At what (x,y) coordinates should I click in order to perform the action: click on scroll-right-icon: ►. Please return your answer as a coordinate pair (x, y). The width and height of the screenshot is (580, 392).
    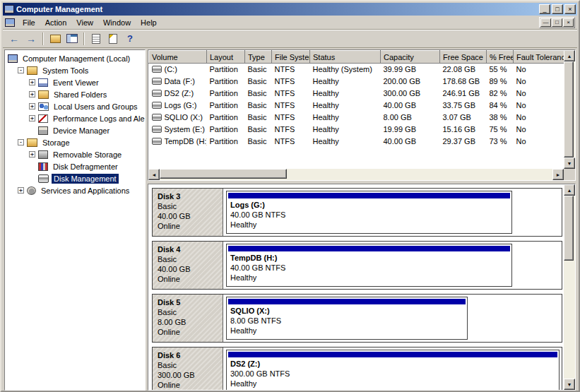
    Looking at the image, I should click on (558, 174).